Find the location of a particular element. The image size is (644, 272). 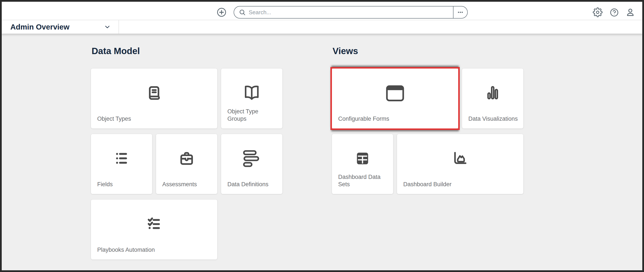

card-label: Object Type Groups is located at coordinates (252, 115).